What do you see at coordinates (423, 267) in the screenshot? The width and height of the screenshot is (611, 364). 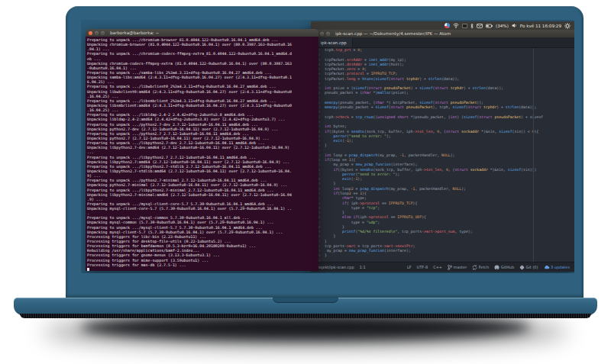 I see `status-encoding: UTF-8` at bounding box center [423, 267].